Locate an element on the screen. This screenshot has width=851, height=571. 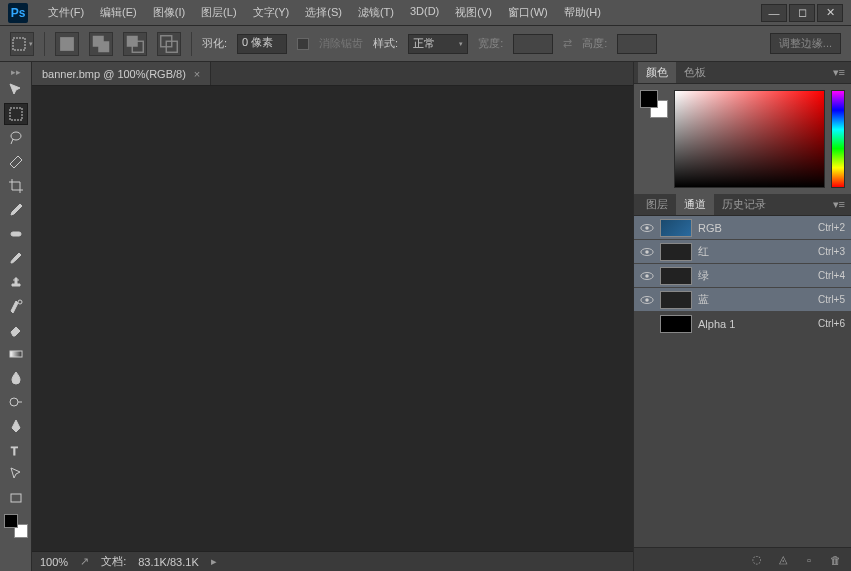
marquee-tool-preset-icon: ▾ is located at coordinates (22, 44).